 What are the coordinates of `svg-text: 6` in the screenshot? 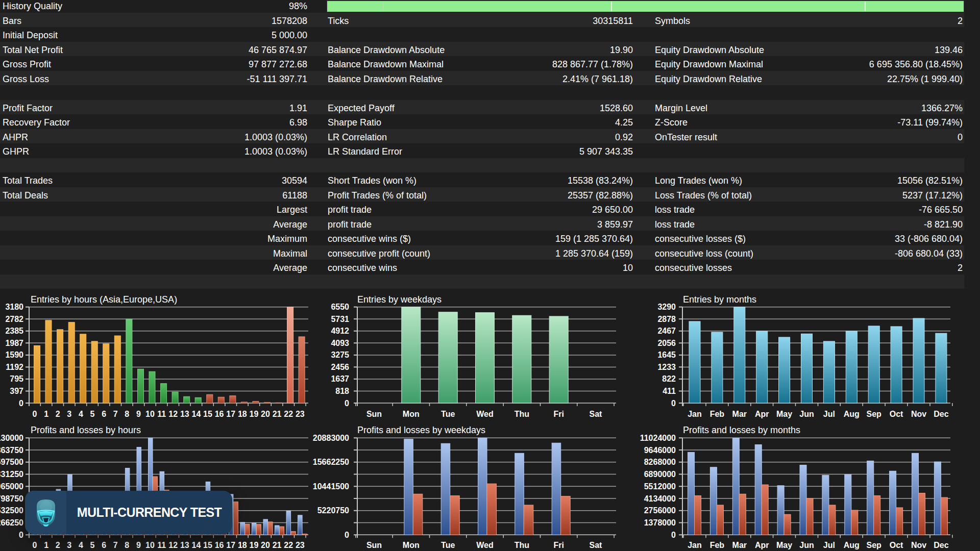 It's located at (104, 414).